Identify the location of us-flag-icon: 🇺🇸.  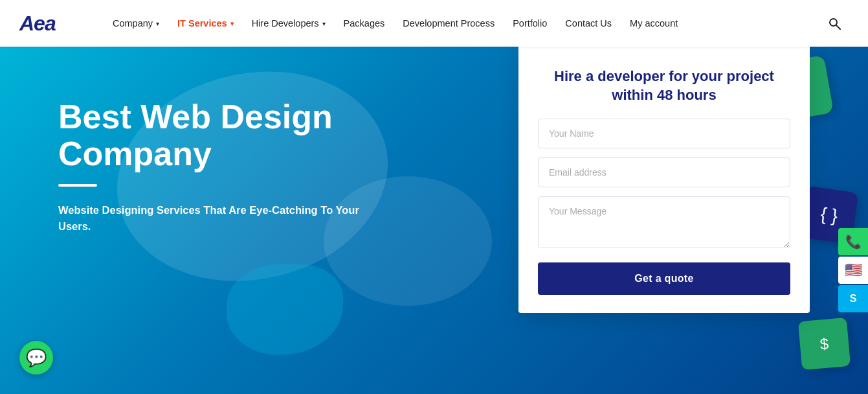
(853, 270).